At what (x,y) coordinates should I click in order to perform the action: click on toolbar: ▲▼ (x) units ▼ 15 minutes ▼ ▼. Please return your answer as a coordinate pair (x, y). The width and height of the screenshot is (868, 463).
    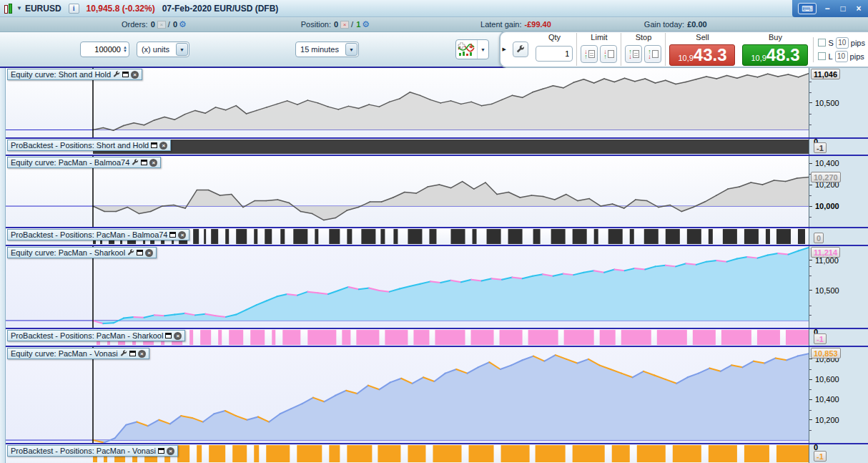
    Looking at the image, I should click on (434, 50).